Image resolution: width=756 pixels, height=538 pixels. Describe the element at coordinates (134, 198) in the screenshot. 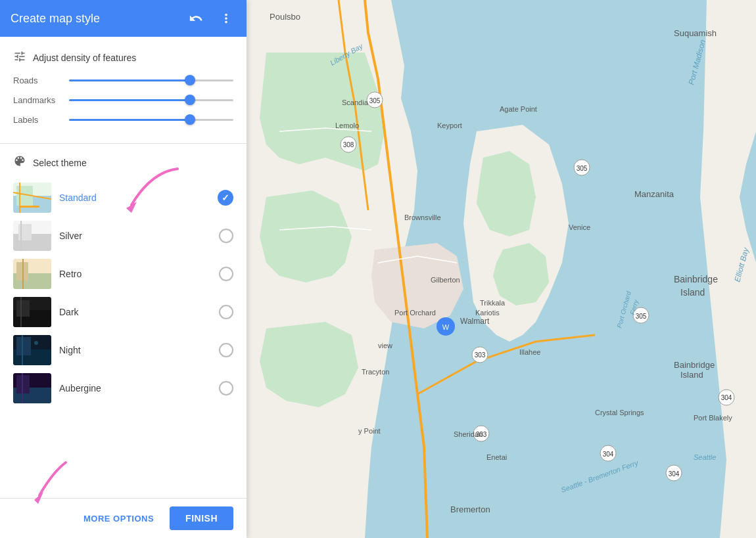

I see `theme-name-standard: Standard` at that location.